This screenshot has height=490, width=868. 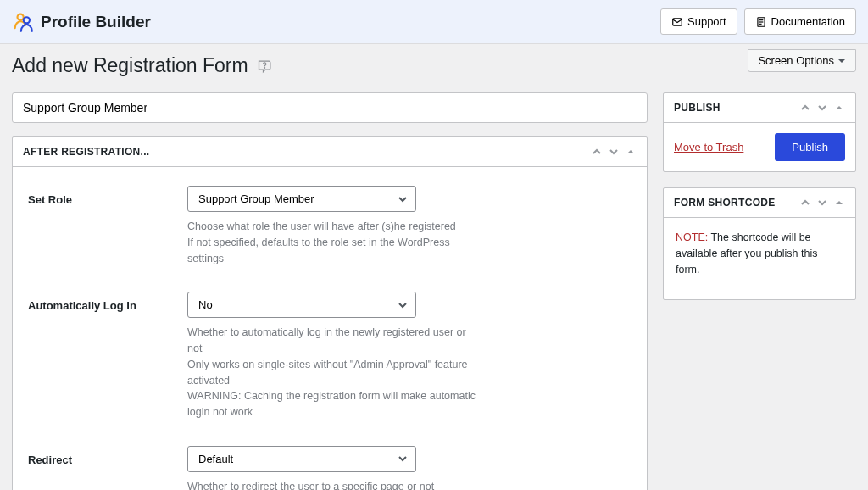 I want to click on shortcode-title: Form Shortcode, so click(x=725, y=203).